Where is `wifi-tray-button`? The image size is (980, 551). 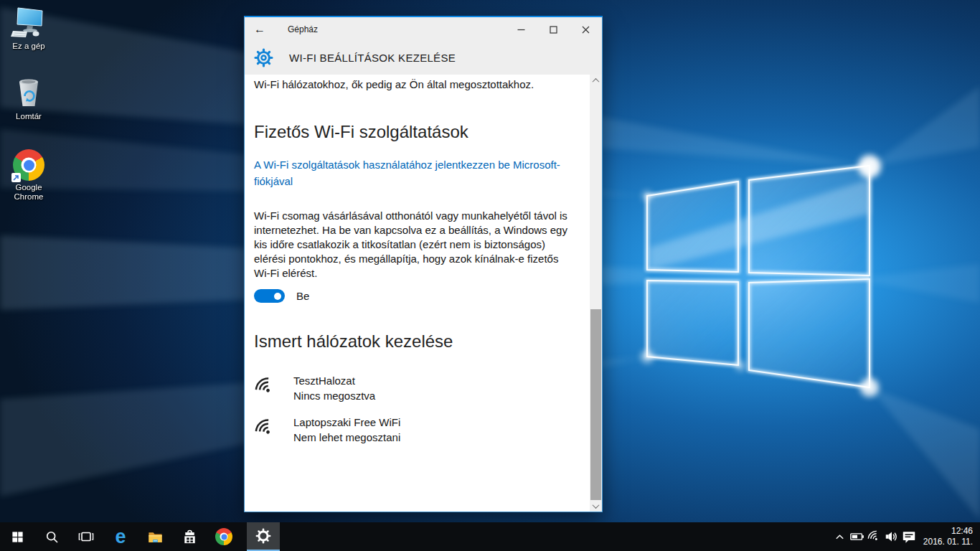
wifi-tray-button is located at coordinates (875, 537).